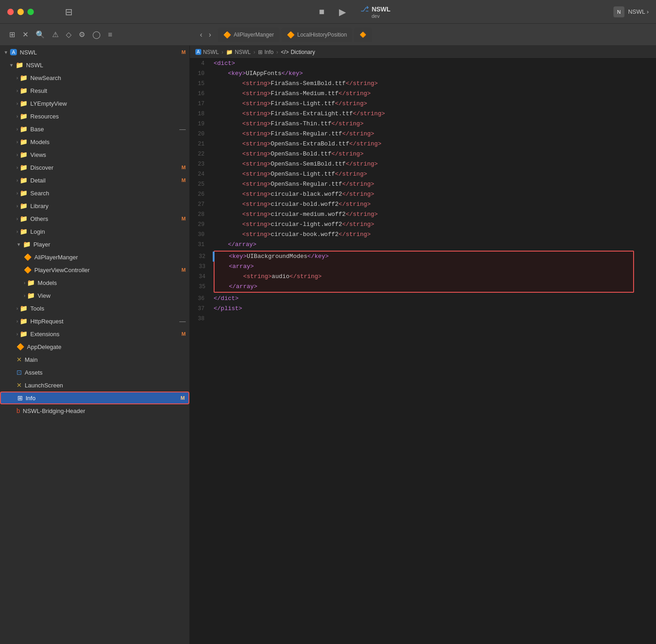  I want to click on folder-icon-result: 📁, so click(24, 91).